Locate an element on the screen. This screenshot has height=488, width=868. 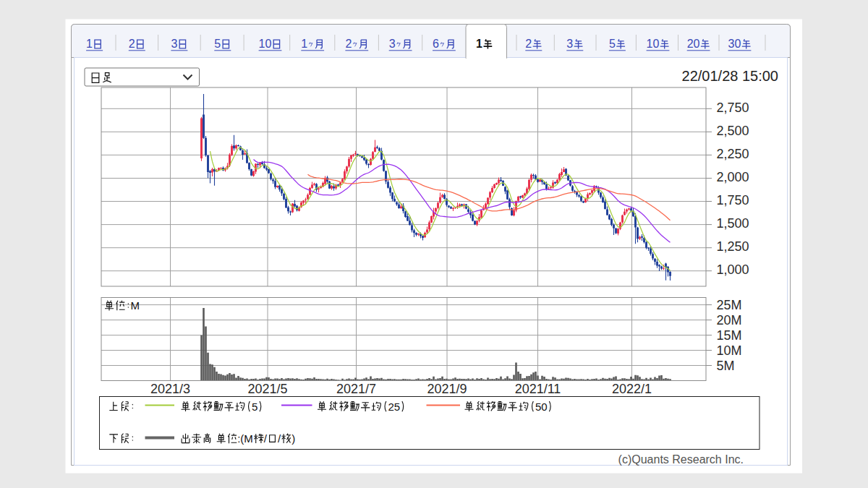
svg-text: 2,500 is located at coordinates (733, 131).